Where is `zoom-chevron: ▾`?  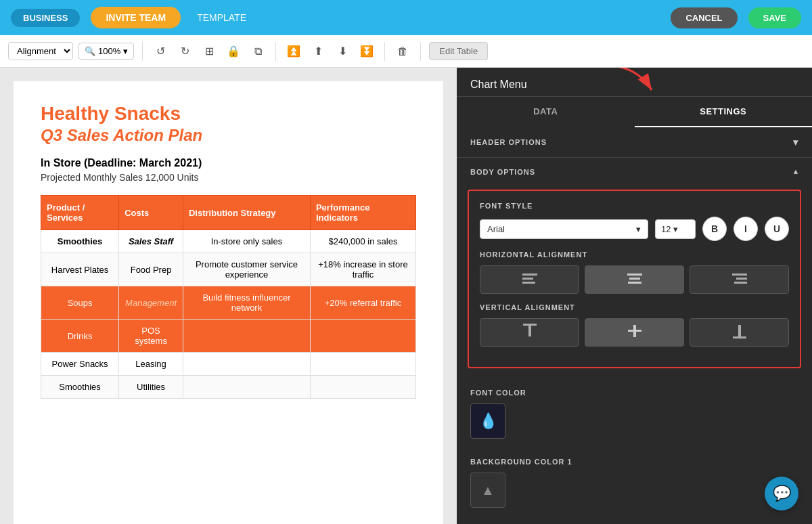
zoom-chevron: ▾ is located at coordinates (126, 51).